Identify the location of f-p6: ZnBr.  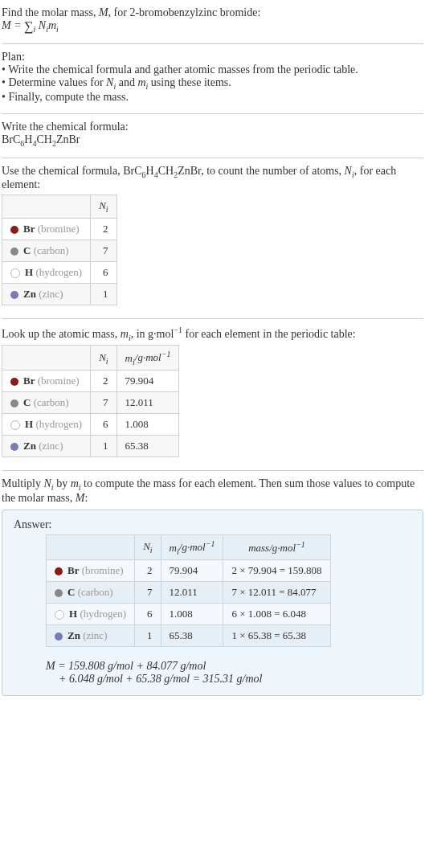
(68, 140).